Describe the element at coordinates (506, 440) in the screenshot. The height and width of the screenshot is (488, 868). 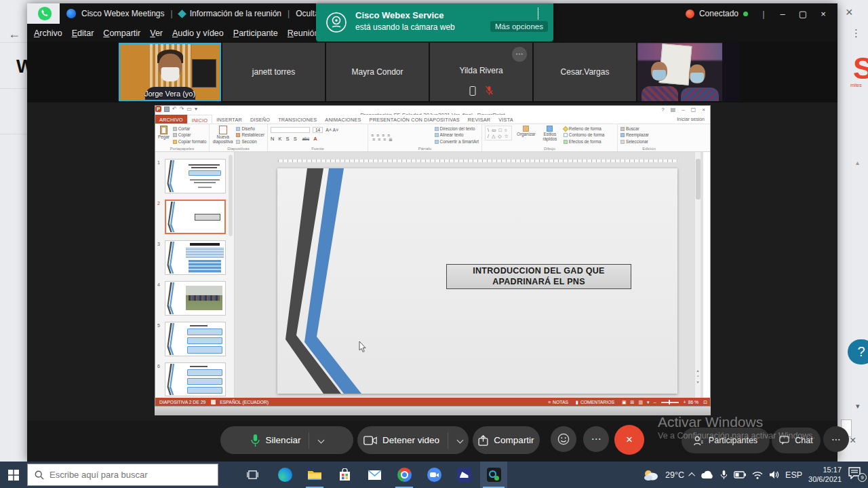
I see `share-button: Compartir` at that location.